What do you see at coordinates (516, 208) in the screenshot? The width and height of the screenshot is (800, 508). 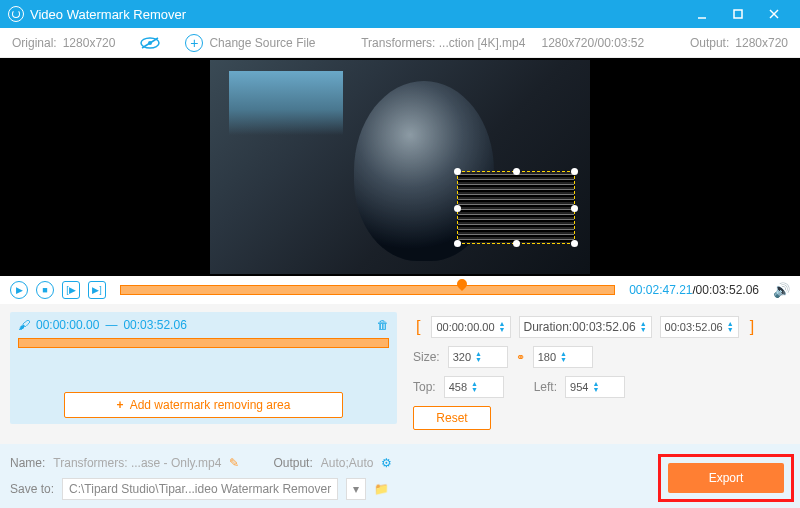 I see `selection-box` at bounding box center [516, 208].